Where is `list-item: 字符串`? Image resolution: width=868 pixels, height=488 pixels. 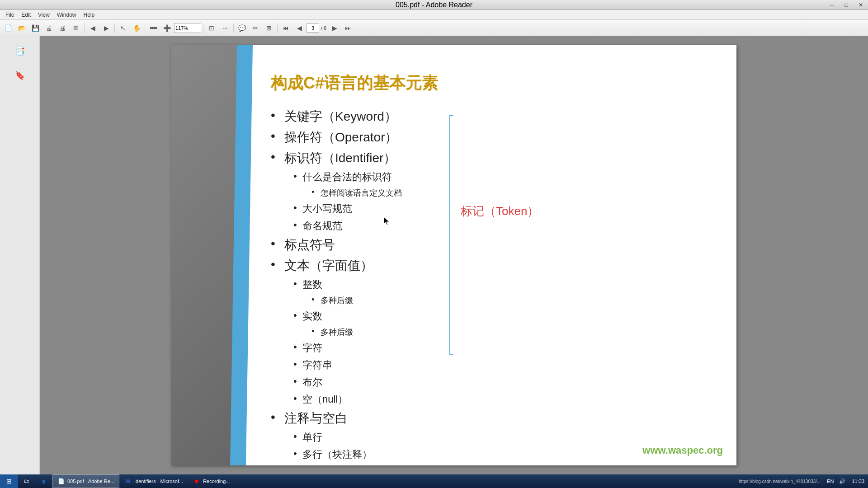
list-item: 字符串 is located at coordinates (499, 365).